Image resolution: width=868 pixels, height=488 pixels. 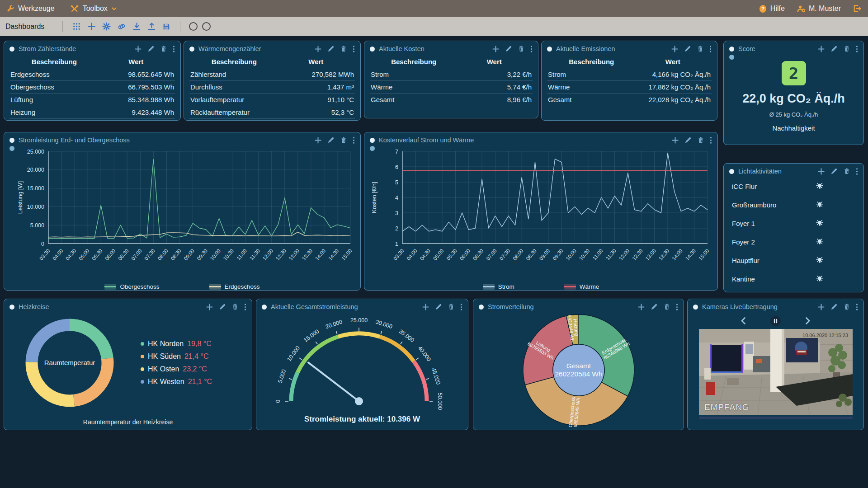 I want to click on legend-item: Wärme, so click(x=582, y=286).